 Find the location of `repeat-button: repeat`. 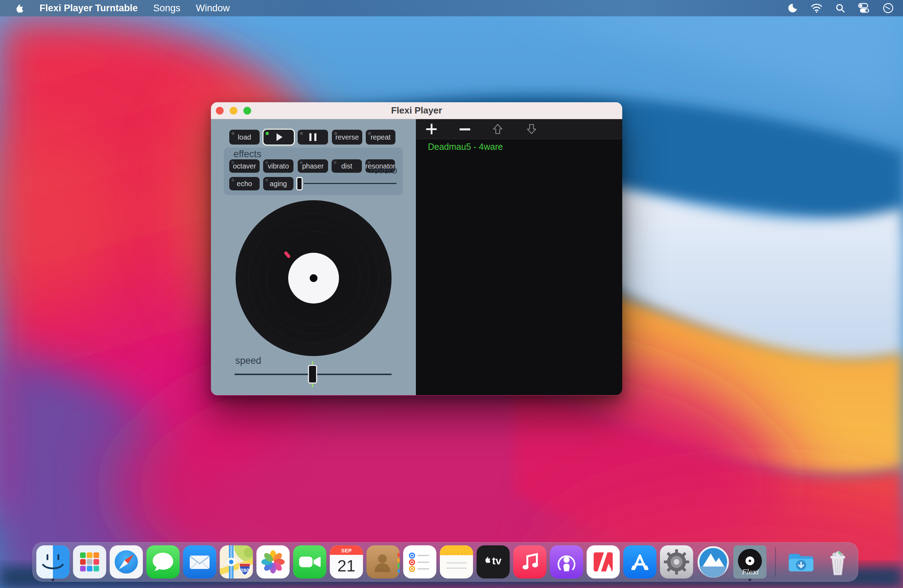

repeat-button: repeat is located at coordinates (381, 137).